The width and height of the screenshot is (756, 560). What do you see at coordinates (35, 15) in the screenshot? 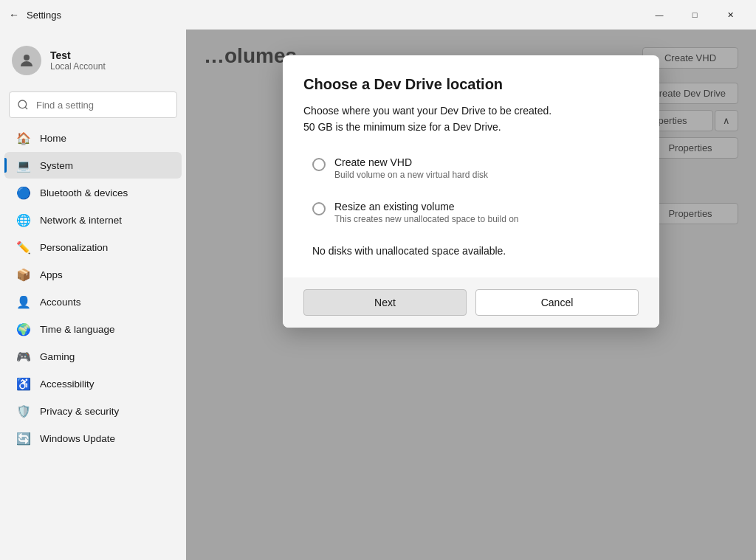
I see `title-bar-left: ← Settings` at bounding box center [35, 15].